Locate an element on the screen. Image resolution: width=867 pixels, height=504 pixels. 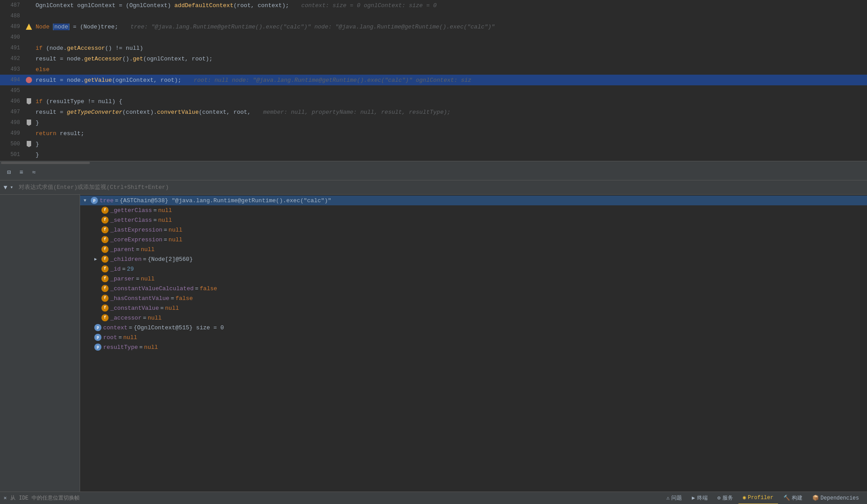
status-tab-services: ⚙ 服务 is located at coordinates (725, 498).